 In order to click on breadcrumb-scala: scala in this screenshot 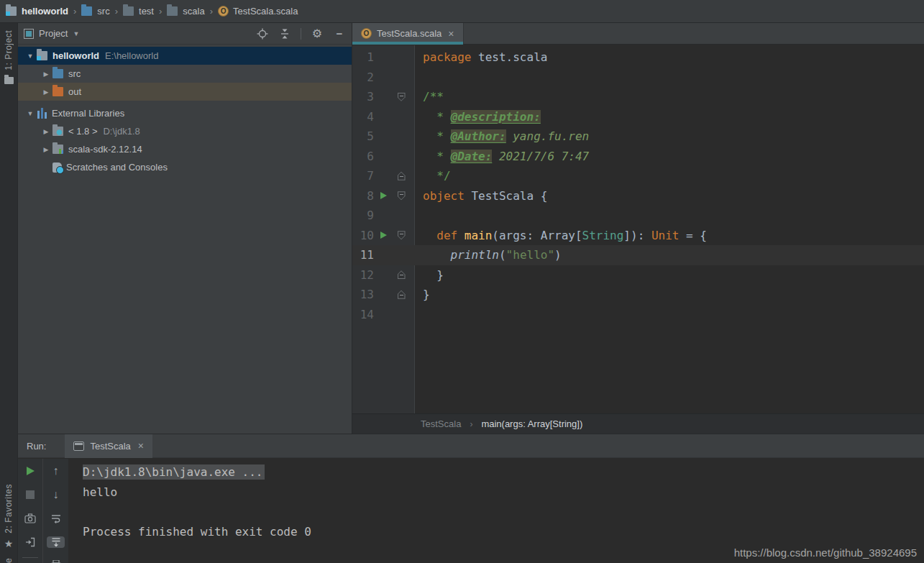, I will do `click(186, 12)`.